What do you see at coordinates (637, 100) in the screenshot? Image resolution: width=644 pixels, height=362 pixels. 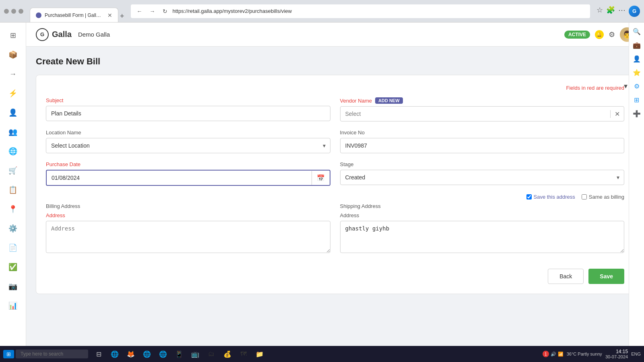 I see `right-grid-icon: ⊞` at bounding box center [637, 100].